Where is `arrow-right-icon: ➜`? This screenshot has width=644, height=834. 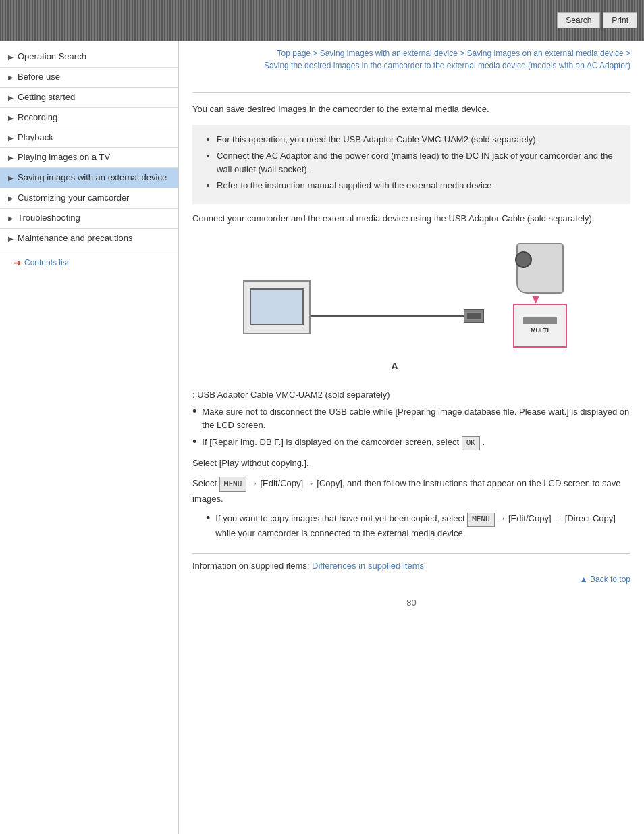
arrow-right-icon: ➜ is located at coordinates (18, 263).